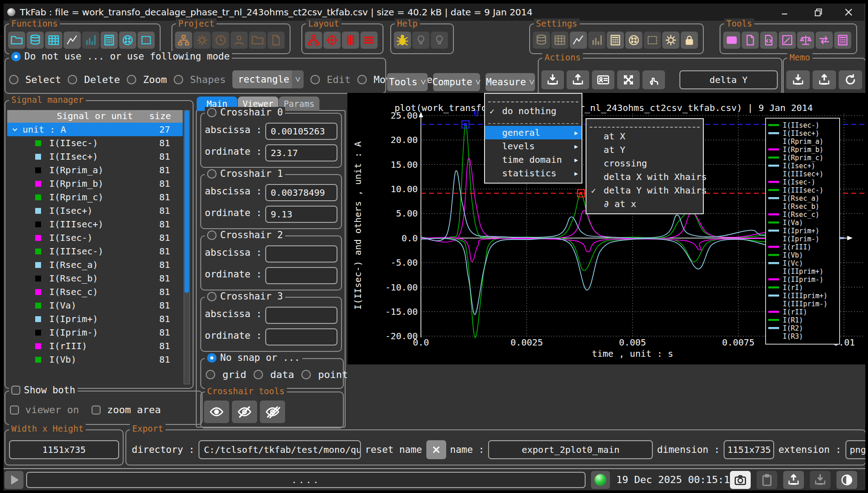  What do you see at coordinates (301, 337) in the screenshot?
I see `crosshair-3-ordinate-field` at bounding box center [301, 337].